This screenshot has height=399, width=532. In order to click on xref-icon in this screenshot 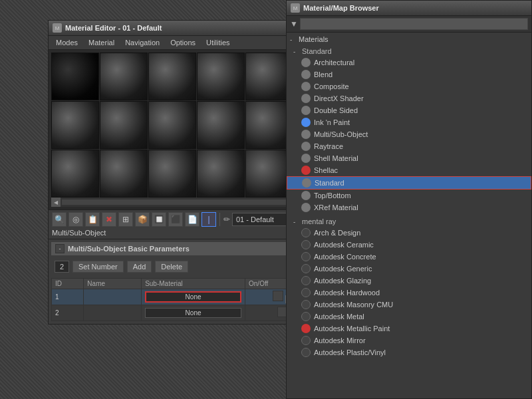, I will do `click(306, 207)`.